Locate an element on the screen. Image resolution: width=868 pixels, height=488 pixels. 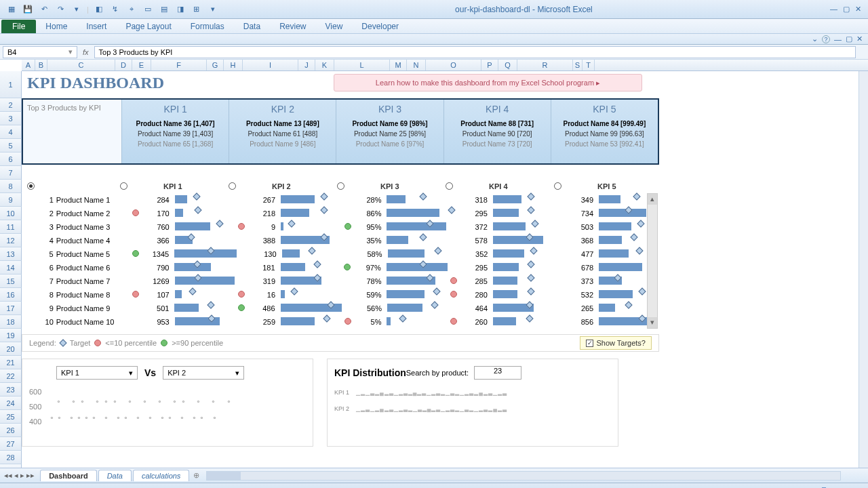
qat-icon: ⌖ is located at coordinates (132, 9).